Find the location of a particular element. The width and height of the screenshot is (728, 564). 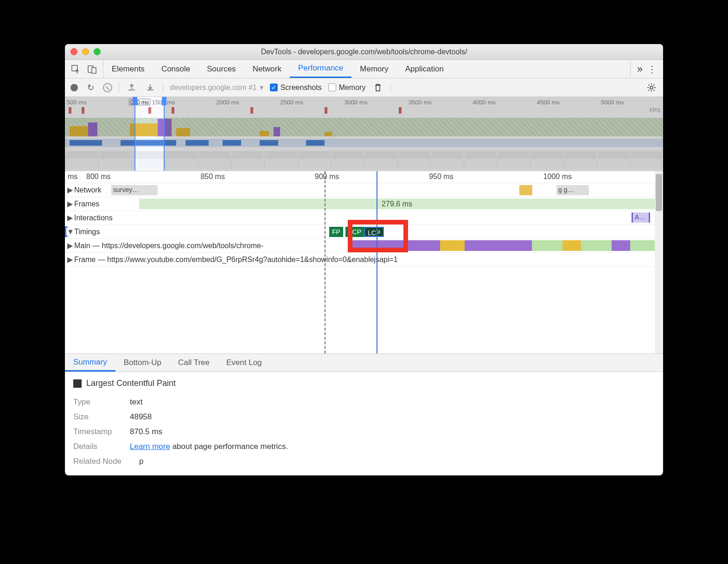

recording-selector: developers.google.com #1 ▾ is located at coordinates (217, 87).